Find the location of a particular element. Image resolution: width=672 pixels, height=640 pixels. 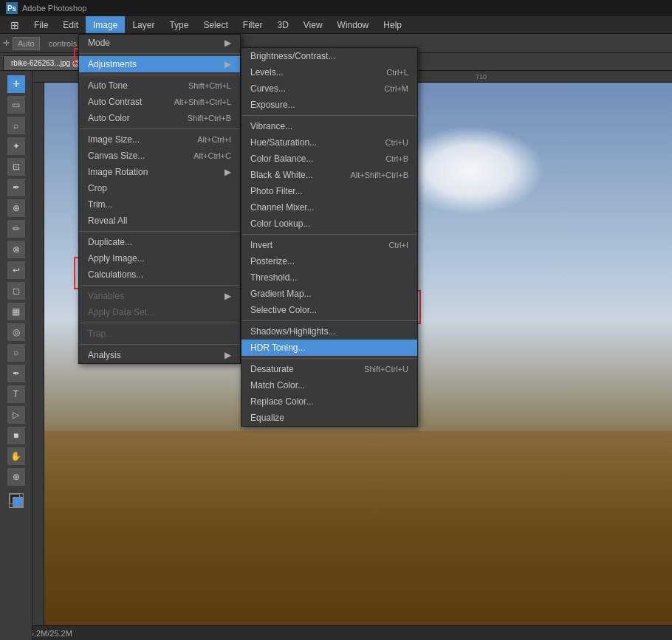

menu-type: Type is located at coordinates (179, 25).